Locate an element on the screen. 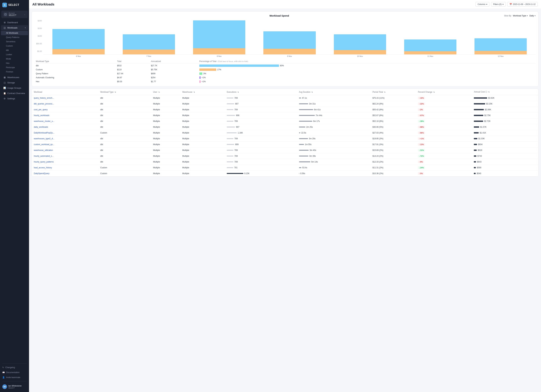 This screenshot has width=541, height=392. sidebar-item-serverless: Serverless is located at coordinates (15, 42).